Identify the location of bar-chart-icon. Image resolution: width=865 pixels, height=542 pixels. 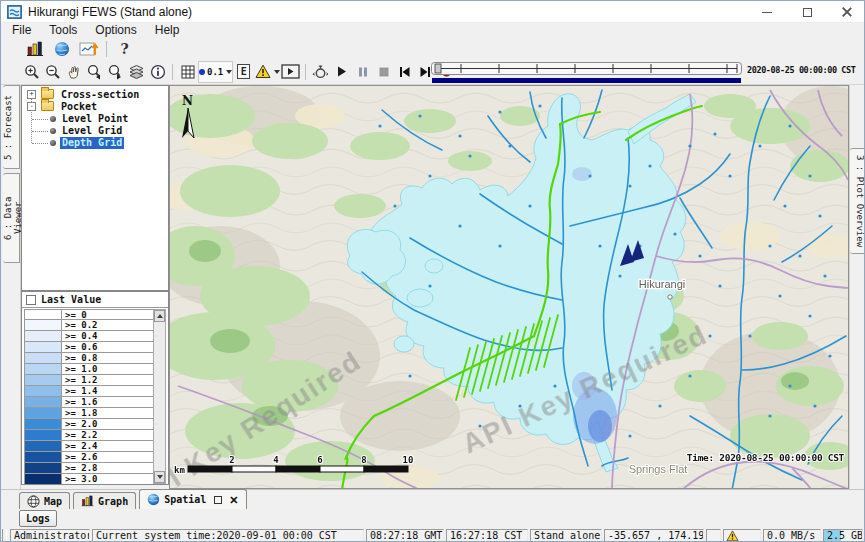
(35, 49).